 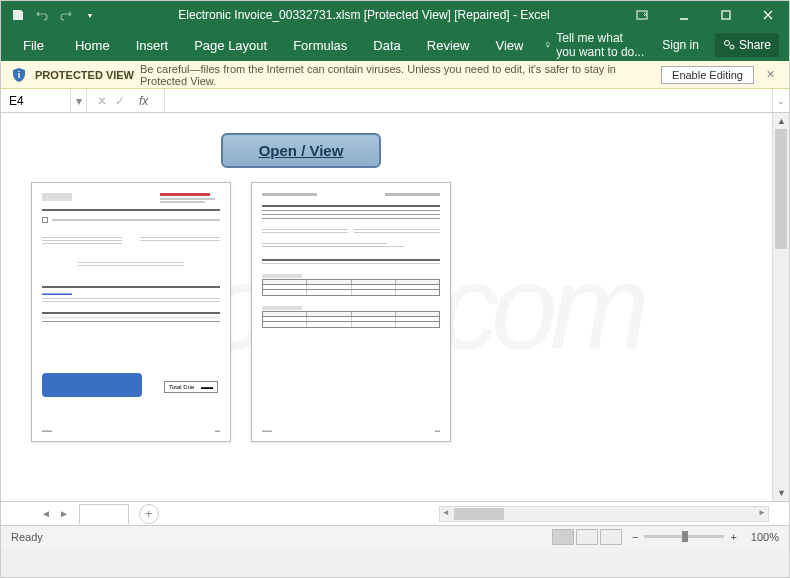 I want to click on lightbulb-icon, so click(x=548, y=45).